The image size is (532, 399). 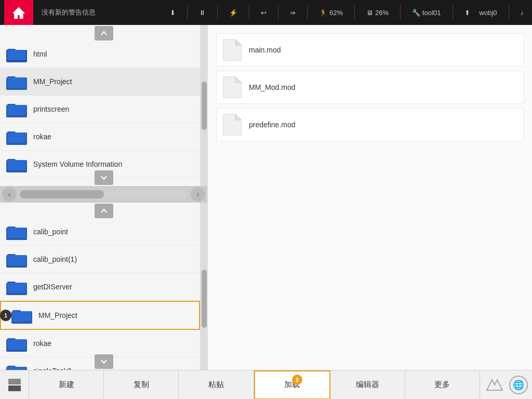 What do you see at coordinates (100, 109) in the screenshot?
I see `folder-item-printscreen: printscreen` at bounding box center [100, 109].